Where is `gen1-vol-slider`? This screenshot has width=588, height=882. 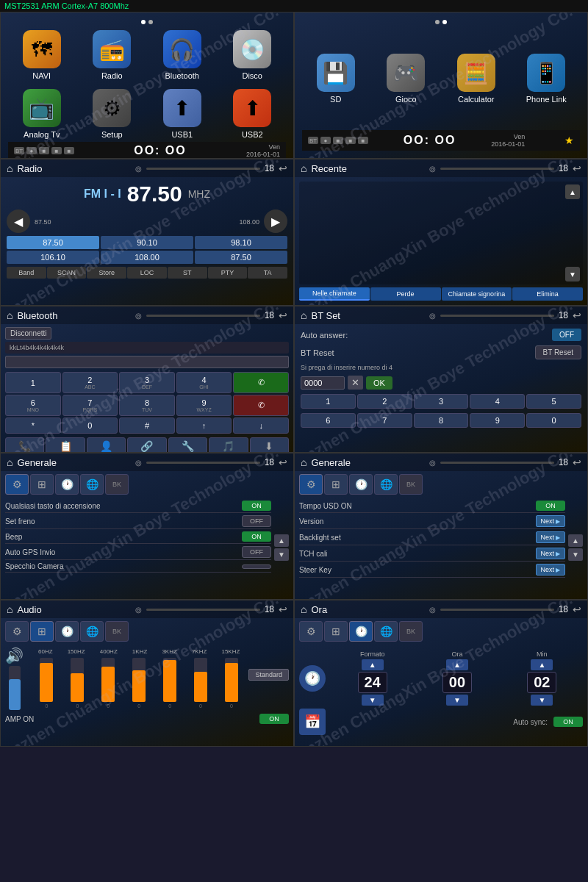 gen1-vol-slider is located at coordinates (203, 463).